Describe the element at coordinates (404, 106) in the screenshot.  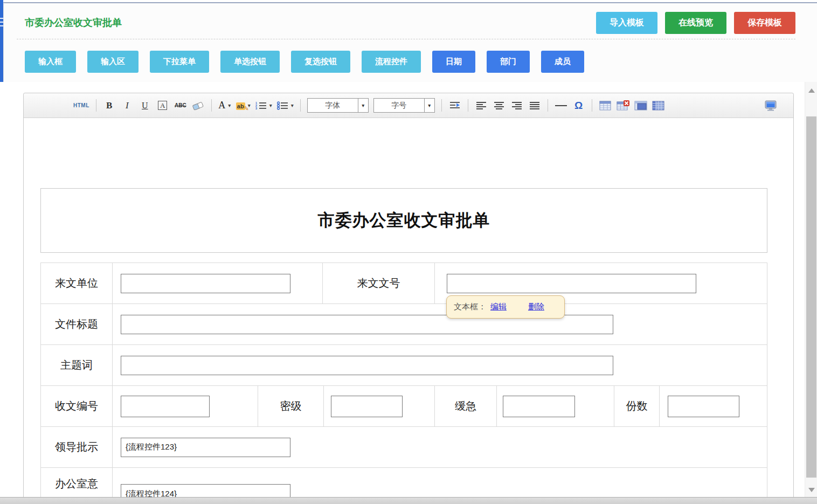
I see `font-size-select: 字号` at that location.